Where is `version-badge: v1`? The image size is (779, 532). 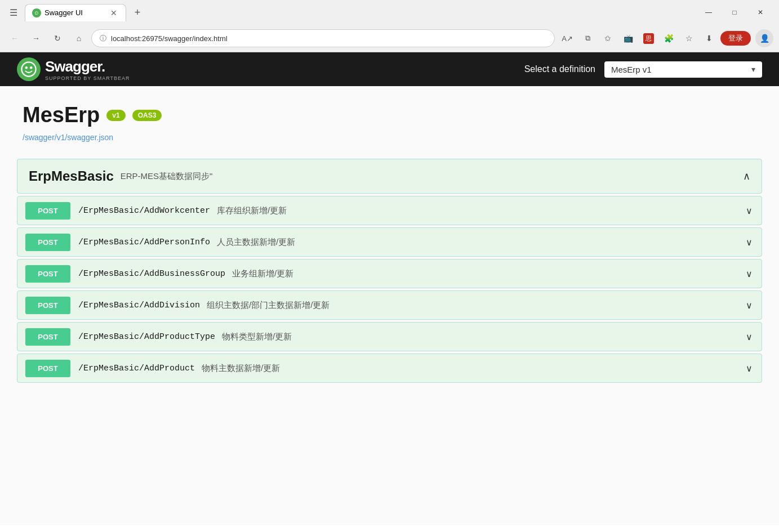 version-badge: v1 is located at coordinates (116, 115).